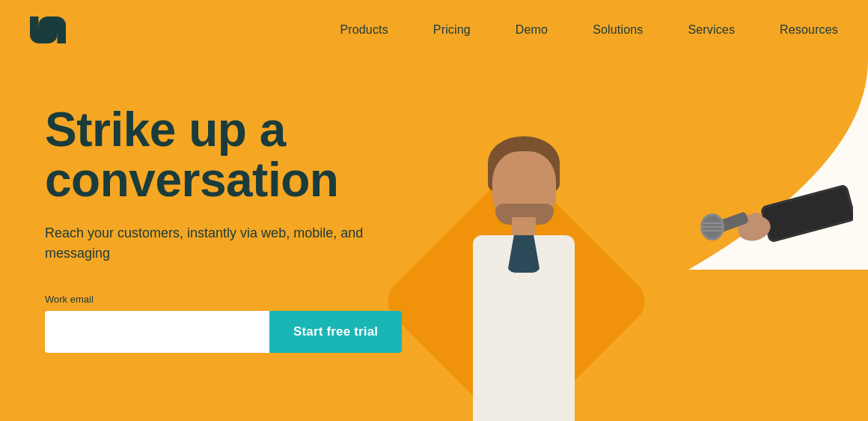 The height and width of the screenshot is (421, 868). Describe the element at coordinates (618, 30) in the screenshot. I see `nav-link-solutions: Solutions` at that location.